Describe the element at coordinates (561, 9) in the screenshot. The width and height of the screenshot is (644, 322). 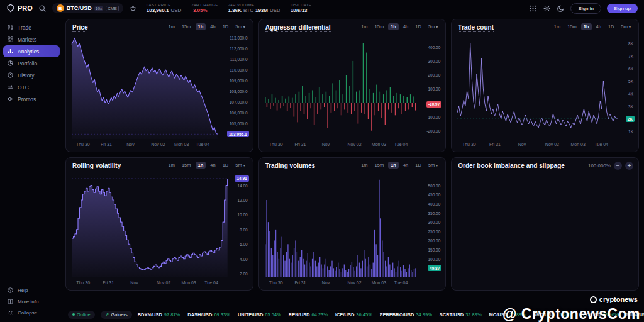
I see `theme-moon-icon` at that location.